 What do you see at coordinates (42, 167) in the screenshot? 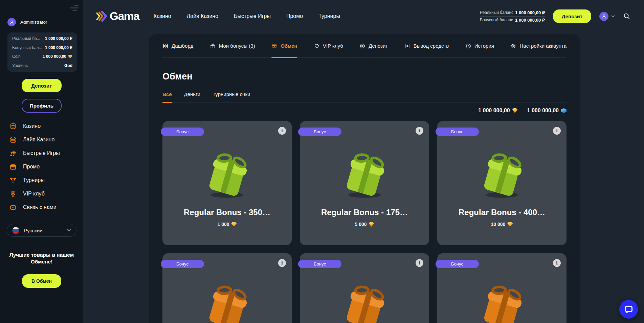
I see `sidebar-item-promo: Промо` at bounding box center [42, 167].